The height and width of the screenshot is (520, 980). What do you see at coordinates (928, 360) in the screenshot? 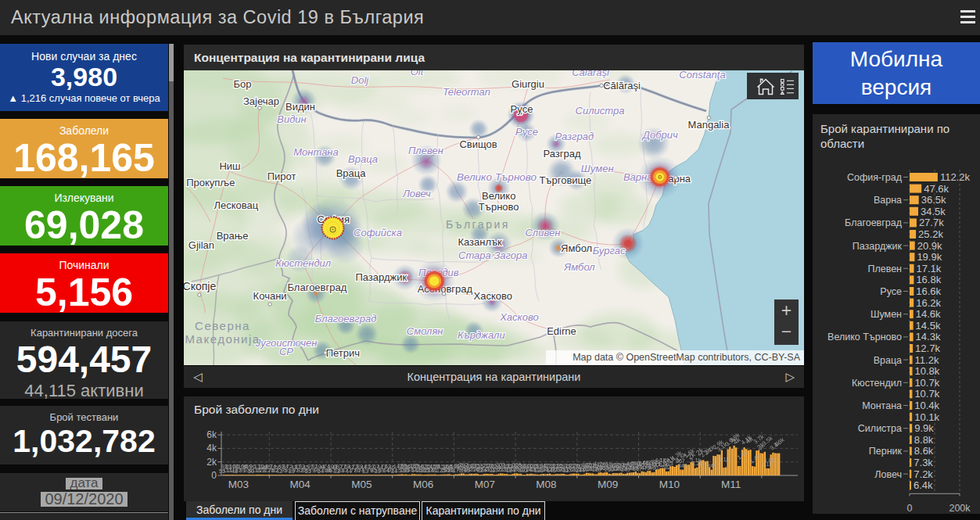
I see `svg-text: 11.2k` at bounding box center [928, 360].